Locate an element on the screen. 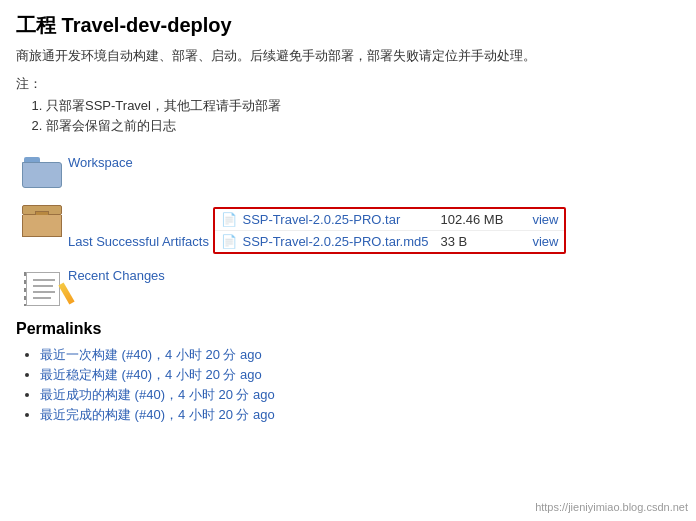  artifact-row-1: 📄 SSP-Travel-2.0.25-PRO.tar 102.46 MB vi… is located at coordinates (390, 220).